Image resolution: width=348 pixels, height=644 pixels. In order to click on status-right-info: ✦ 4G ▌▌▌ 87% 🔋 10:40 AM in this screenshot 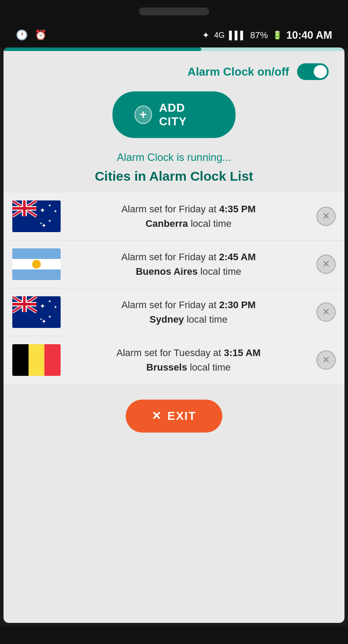, I will do `click(267, 35)`.